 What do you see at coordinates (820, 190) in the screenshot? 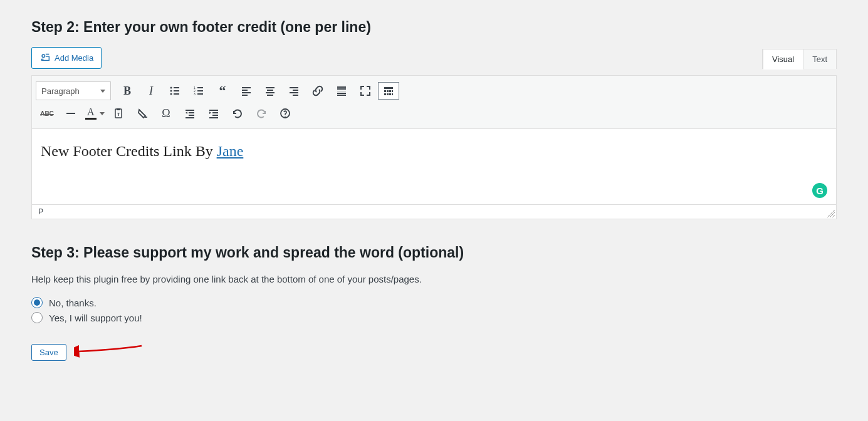
I see `grammarly-icon: G` at bounding box center [820, 190].